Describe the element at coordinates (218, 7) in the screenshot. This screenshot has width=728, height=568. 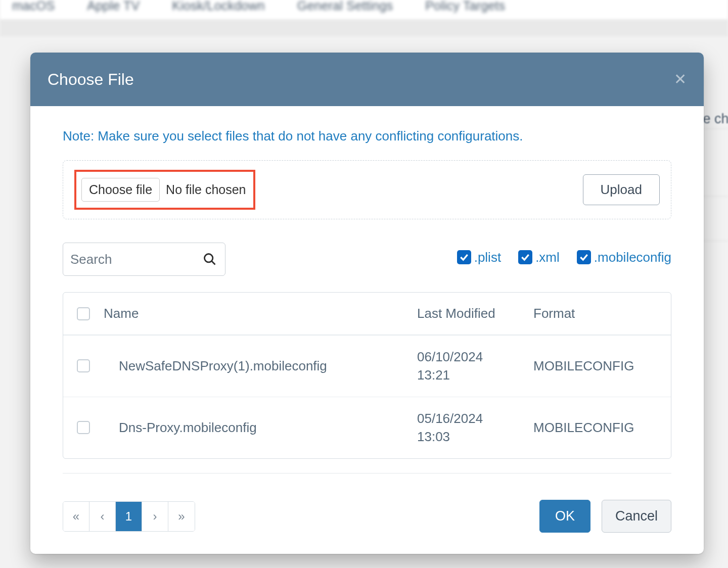
I see `bg-tab: Kiosk/Lockdown` at that location.